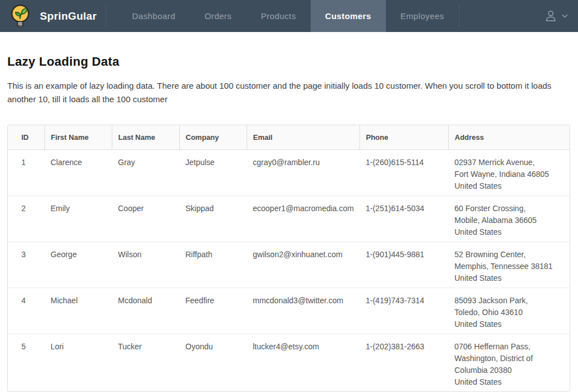 Image resolution: width=578 pixels, height=392 pixels. I want to click on address-line: Mobile, Alabama 36605, so click(509, 220).